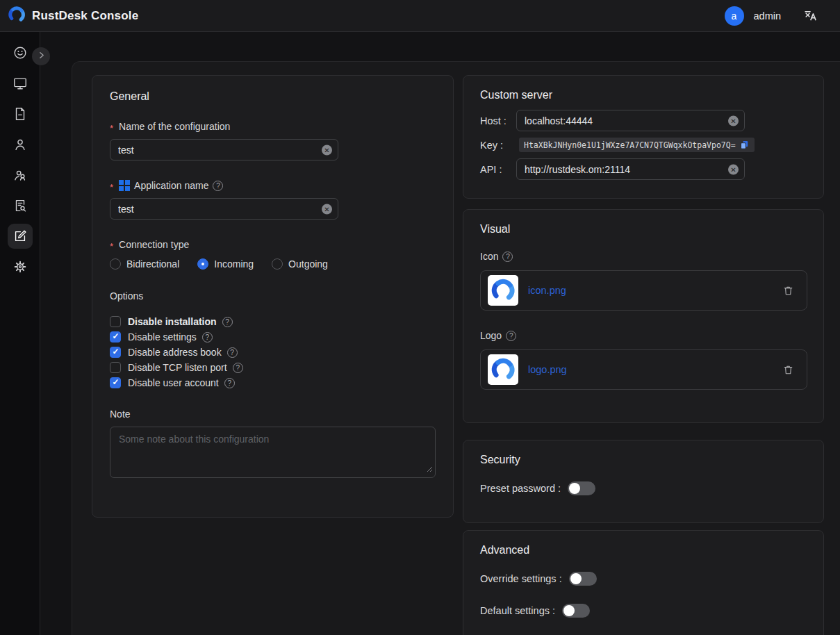 Image resolution: width=840 pixels, height=635 pixels. I want to click on logo-label: Logo ?, so click(643, 336).